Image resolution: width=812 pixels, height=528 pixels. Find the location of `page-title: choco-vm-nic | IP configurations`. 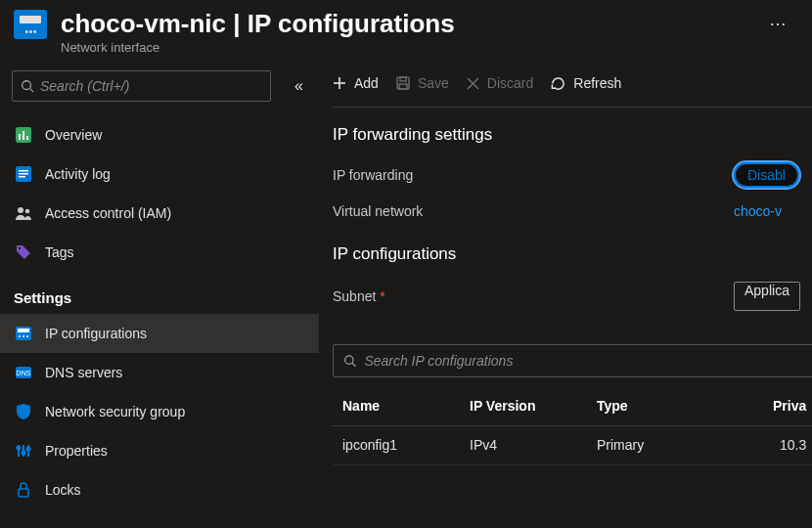

page-title: choco-vm-nic | IP configurations is located at coordinates (410, 23).